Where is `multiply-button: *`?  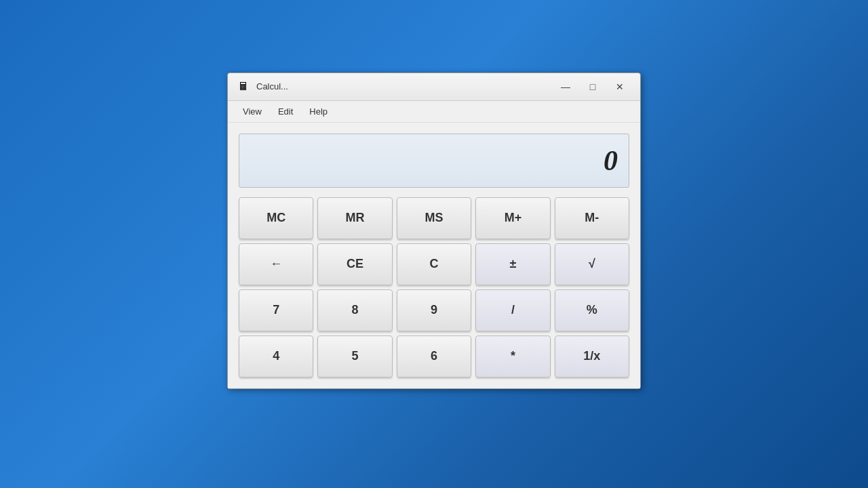
multiply-button: * is located at coordinates (513, 357).